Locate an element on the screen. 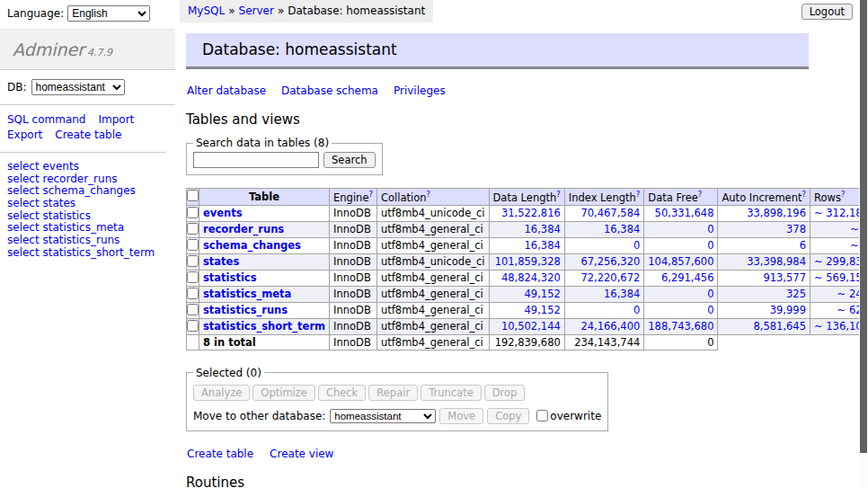 This screenshot has width=868, height=488. select-table-link: select schema_changes is located at coordinates (72, 191).